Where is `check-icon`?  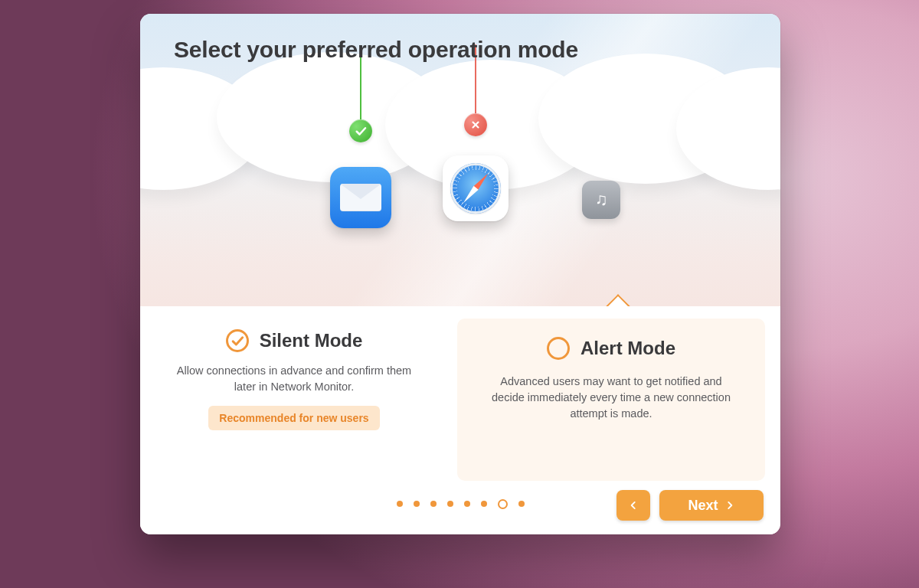 check-icon is located at coordinates (361, 131).